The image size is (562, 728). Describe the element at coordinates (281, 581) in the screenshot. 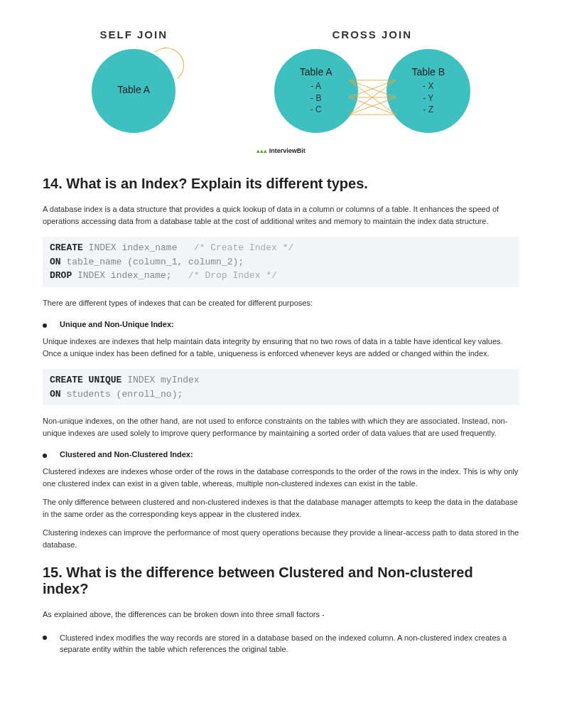

I see `q15-heading: 15. What is the difference between Clust…` at that location.